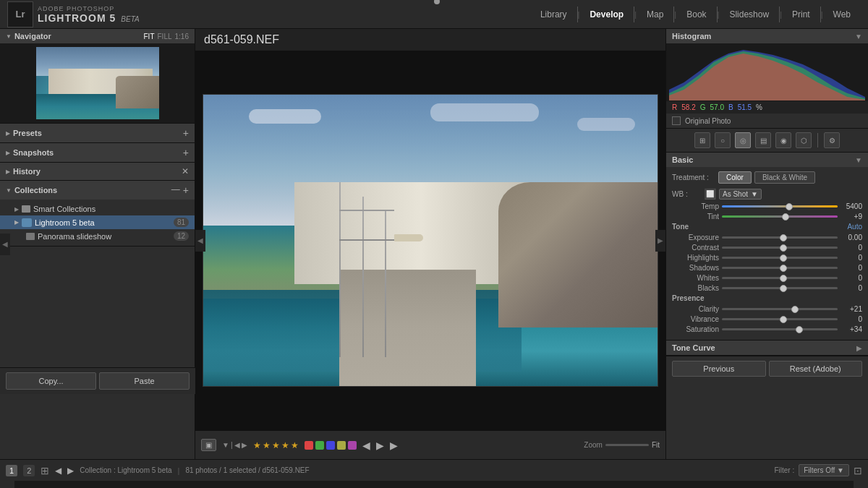 Image resolution: width=868 pixels, height=488 pixels. Describe the element at coordinates (186, 133) in the screenshot. I see `presets-add-btn: +` at that location.